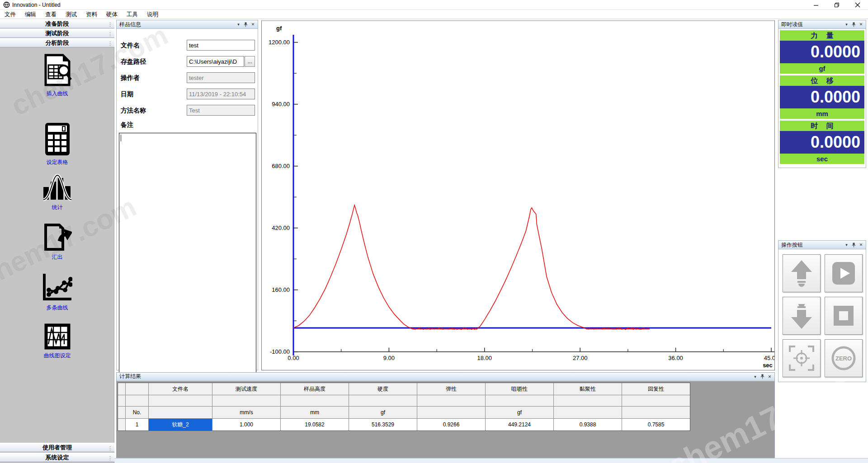 This screenshot has height=463, width=868. Describe the element at coordinates (130, 377) in the screenshot. I see `panel-title: 计算结果` at that location.